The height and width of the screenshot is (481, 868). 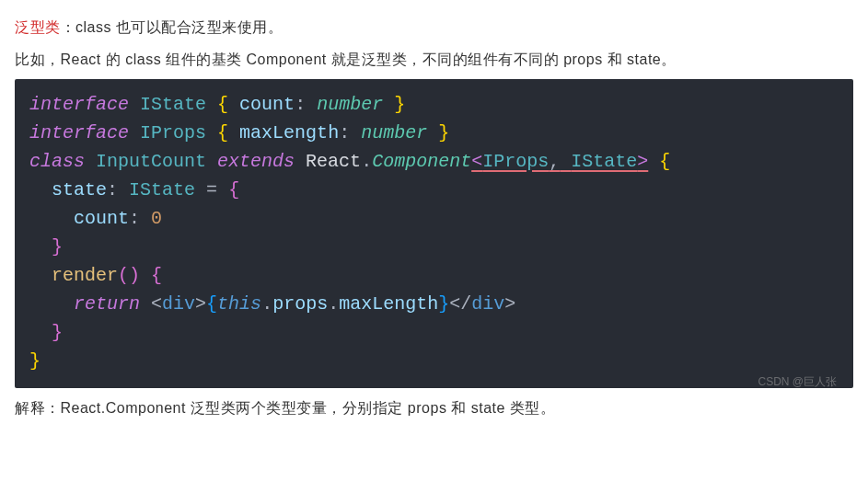 What do you see at coordinates (57, 162) in the screenshot?
I see `keyword-class: class` at bounding box center [57, 162].